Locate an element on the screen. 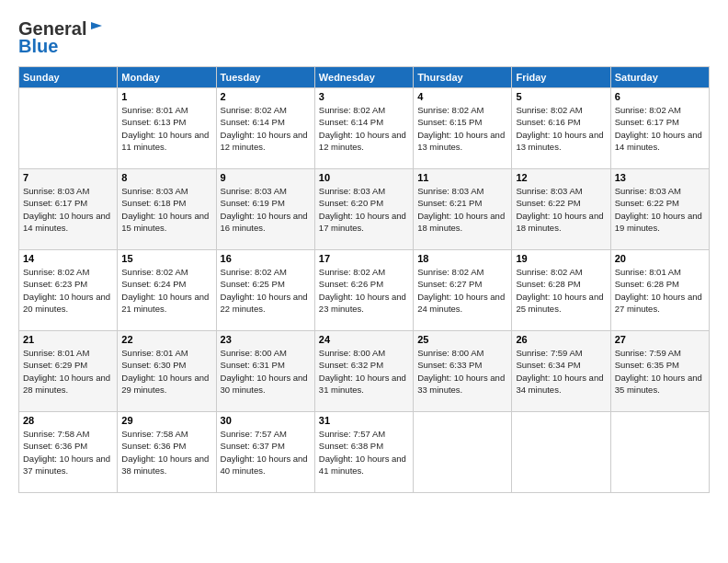  calendar-cell: 9Sunrise: 8:03 AMSunset: 6:19 PMDaylight… is located at coordinates (265, 210).